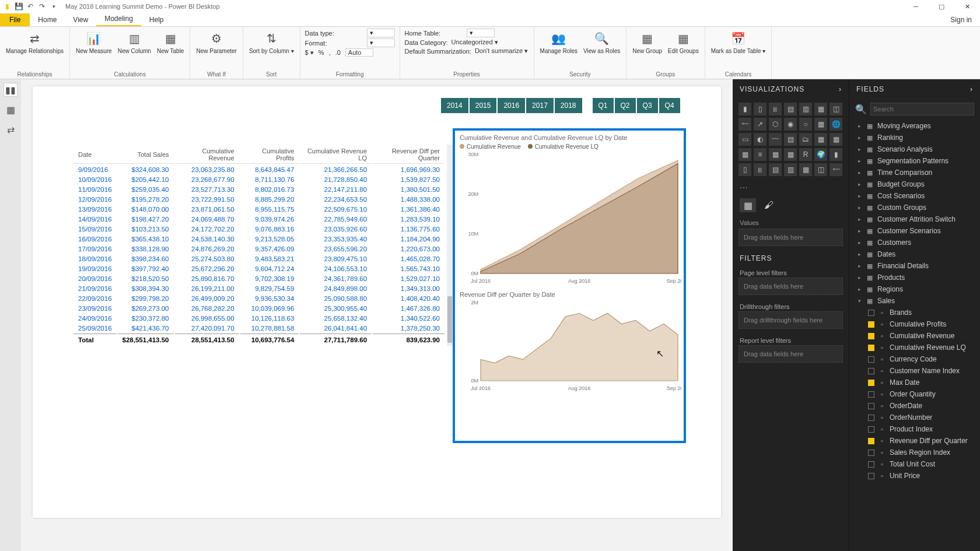 The image size is (980, 551). What do you see at coordinates (915, 313) in the screenshot?
I see `field-item: ▫Brands` at bounding box center [915, 313].